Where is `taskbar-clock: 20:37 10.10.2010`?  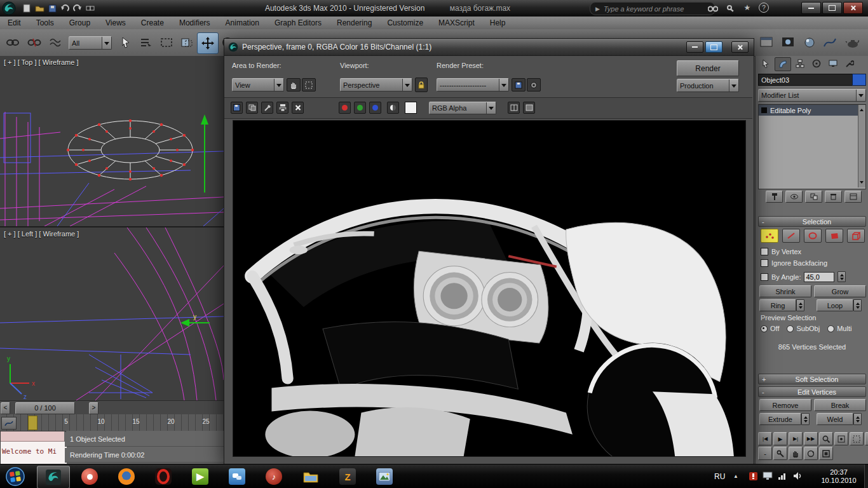 taskbar-clock: 20:37 10.10.2010 is located at coordinates (839, 477).